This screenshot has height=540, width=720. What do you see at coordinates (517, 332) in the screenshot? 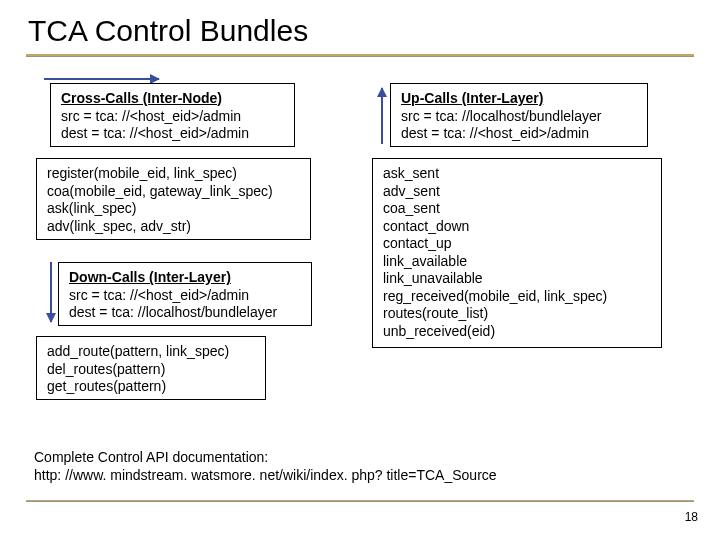
I see `up-calls-item: unb_received(eid)` at bounding box center [517, 332].